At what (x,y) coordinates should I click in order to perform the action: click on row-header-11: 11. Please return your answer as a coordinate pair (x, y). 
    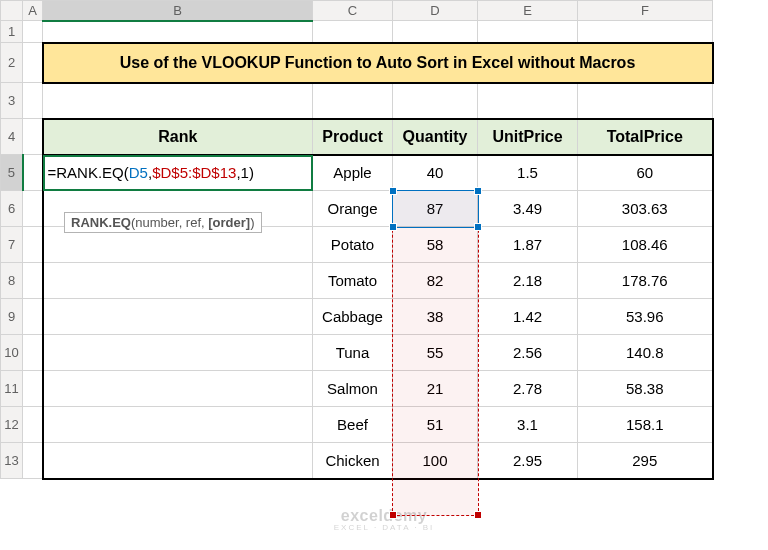
    Looking at the image, I should click on (12, 389).